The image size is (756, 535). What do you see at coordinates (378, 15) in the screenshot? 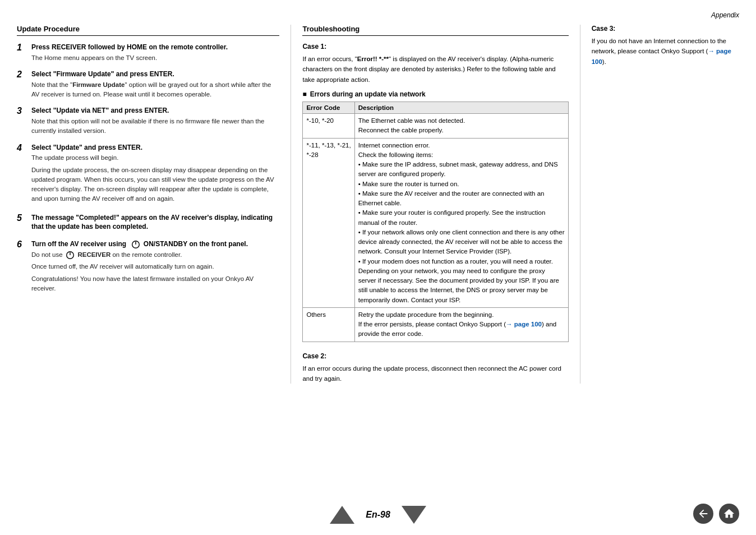
I see `appendix-label: Appendix` at bounding box center [378, 15].